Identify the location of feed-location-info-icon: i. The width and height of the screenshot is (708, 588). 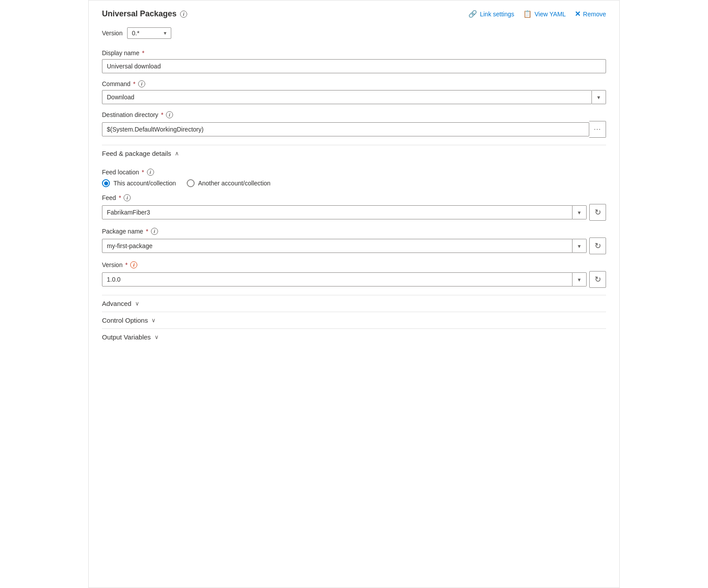
(151, 172).